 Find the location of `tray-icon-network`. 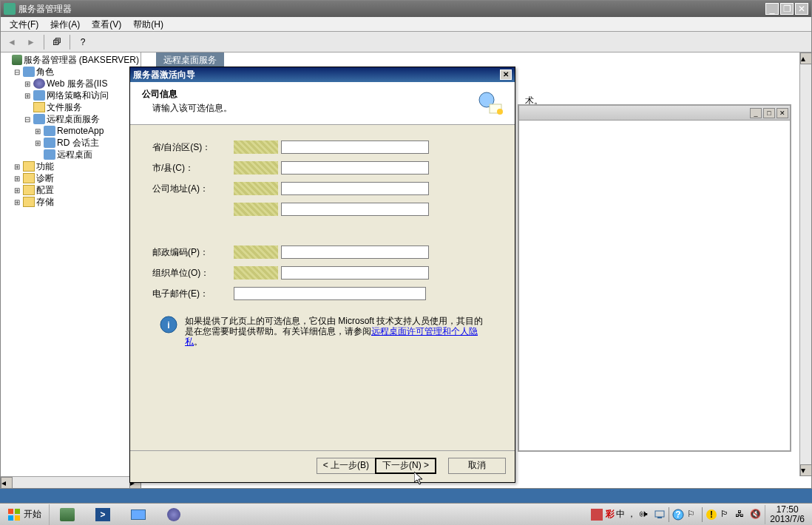

tray-icon-network is located at coordinates (660, 515).